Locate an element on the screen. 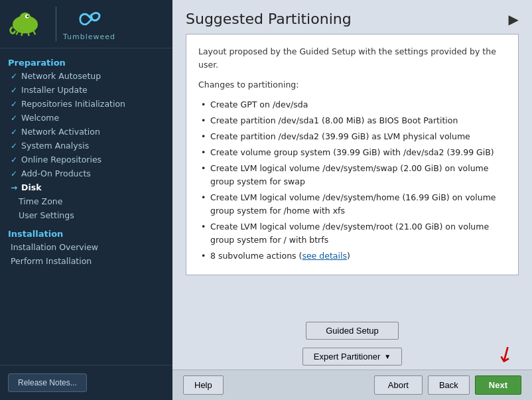 This screenshot has height=400, width=532. list-item: Create GPT on /dev/sda is located at coordinates (354, 105).